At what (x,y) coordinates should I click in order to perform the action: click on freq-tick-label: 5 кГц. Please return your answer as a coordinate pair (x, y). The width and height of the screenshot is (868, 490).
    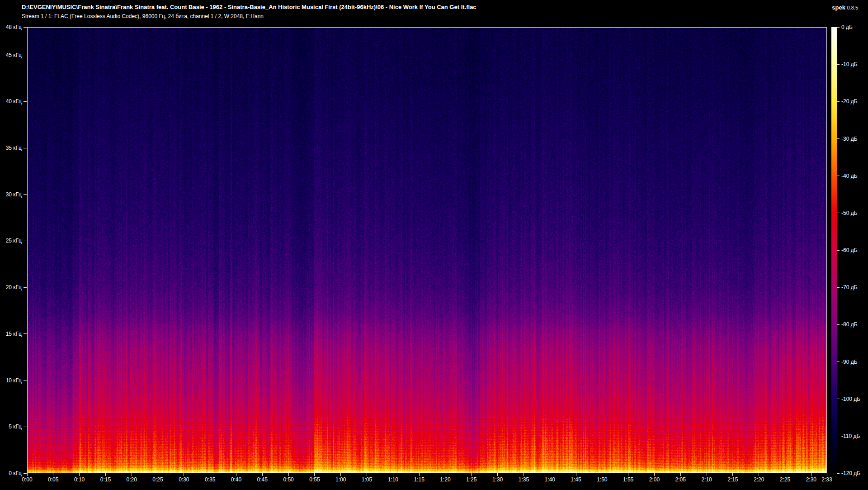
    Looking at the image, I should click on (11, 427).